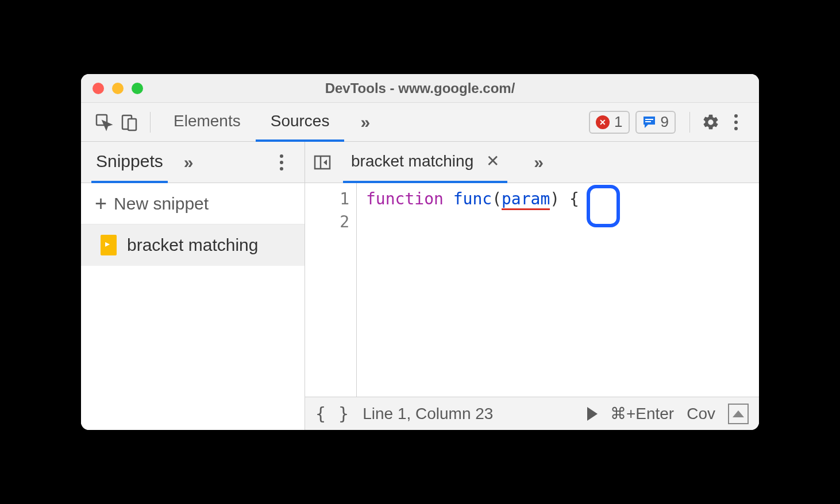 This screenshot has width=840, height=504. I want to click on code-line: function func(param) {, so click(562, 199).